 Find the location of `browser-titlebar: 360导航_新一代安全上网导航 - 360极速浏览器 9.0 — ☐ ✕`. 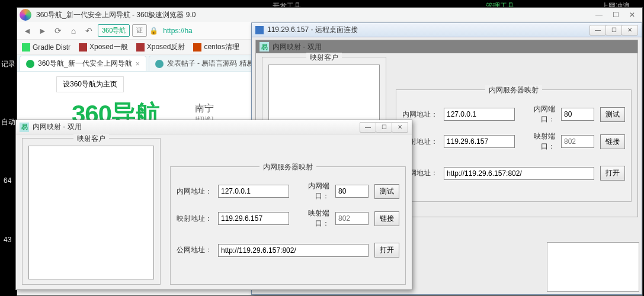

browser-titlebar: 360导航_新一代安全上网导航 - 360极速浏览器 9.0 — ☐ ✕ is located at coordinates (329, 15).